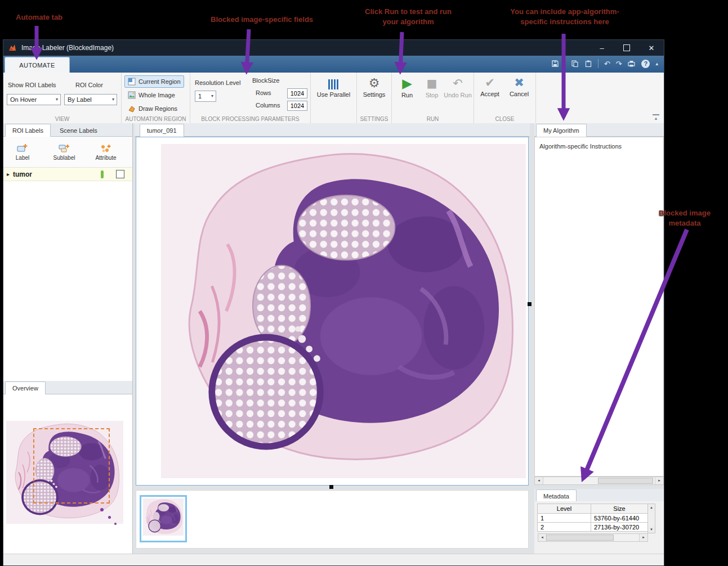  Describe the element at coordinates (656, 118) in the screenshot. I see `minimize-toolstrip-icon: ▴` at that location.